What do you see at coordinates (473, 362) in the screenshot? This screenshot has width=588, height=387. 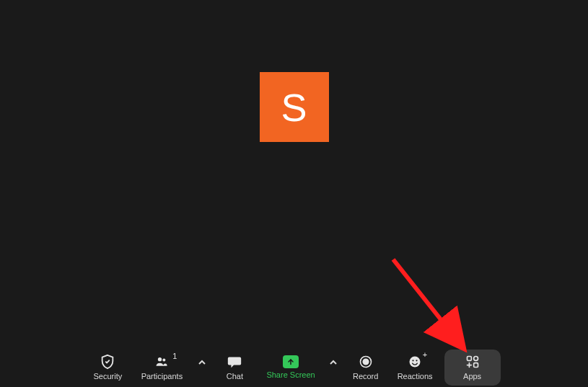 I see `apps-icon` at bounding box center [473, 362].